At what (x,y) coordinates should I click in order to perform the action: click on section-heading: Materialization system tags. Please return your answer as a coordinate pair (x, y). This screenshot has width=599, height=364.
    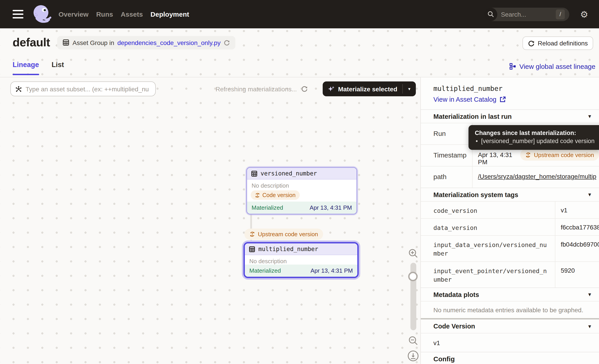
    Looking at the image, I should click on (476, 195).